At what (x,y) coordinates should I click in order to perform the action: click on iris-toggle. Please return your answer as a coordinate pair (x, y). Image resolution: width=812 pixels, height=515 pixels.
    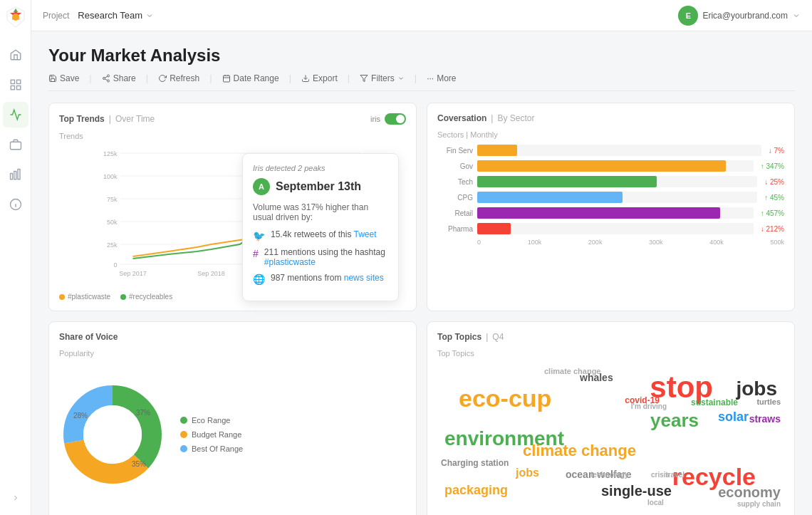
    Looking at the image, I should click on (395, 119).